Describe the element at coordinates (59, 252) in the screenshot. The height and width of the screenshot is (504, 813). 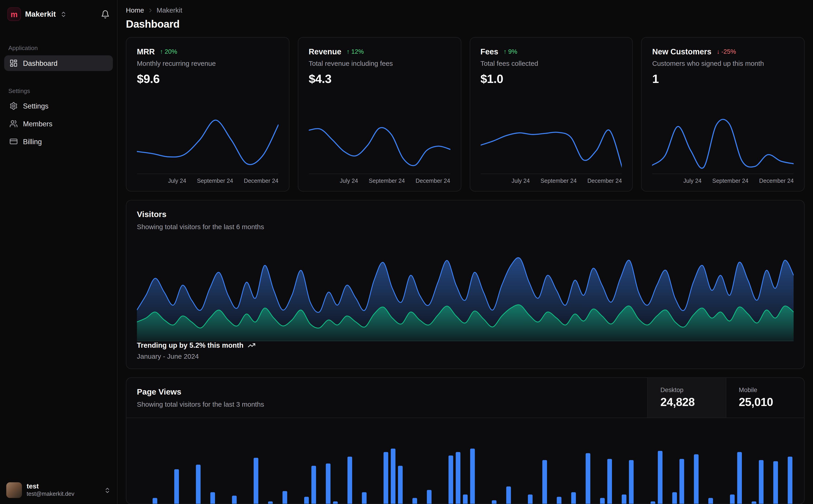
I see `sidebar: m Makerkit Application Dashboard Settin` at that location.